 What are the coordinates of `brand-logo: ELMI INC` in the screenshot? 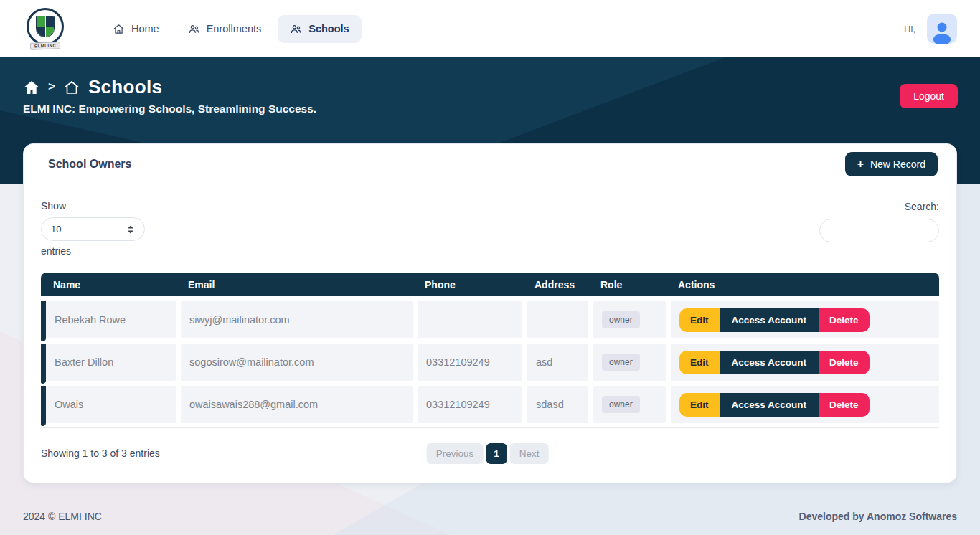 It's located at (45, 29).